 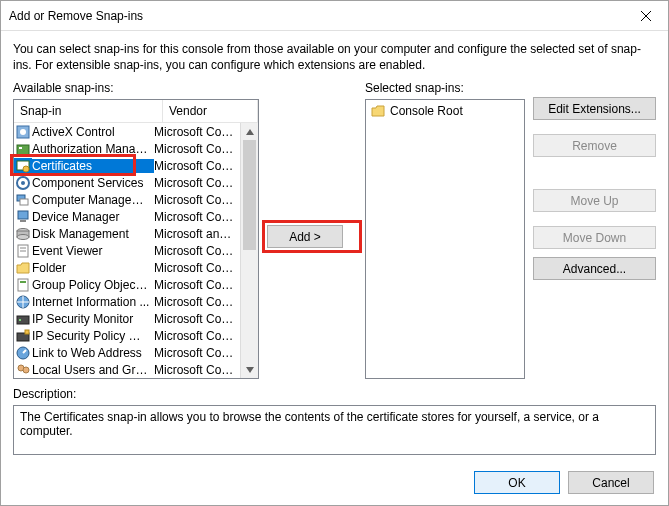 I want to click on available-row: Disk ManagementMicrosoft and ..., so click(x=128, y=234).